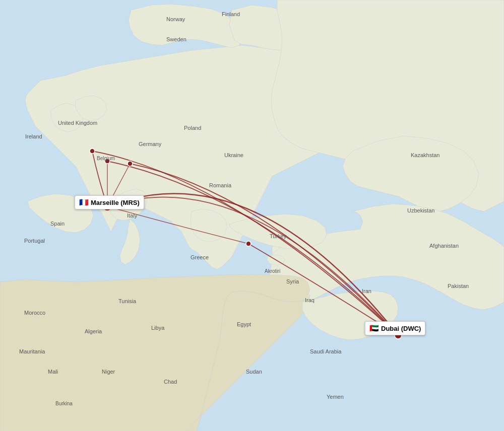 This screenshot has height=431, width=504. What do you see at coordinates (444, 246) in the screenshot?
I see `svg-text: Afghanistan` at bounding box center [444, 246].